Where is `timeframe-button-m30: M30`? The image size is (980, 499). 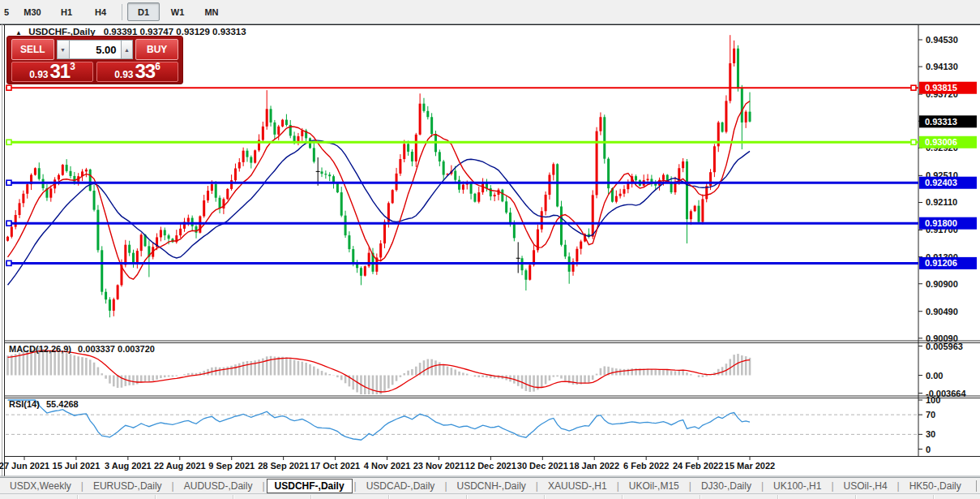 timeframe-button-m30: M30 is located at coordinates (32, 11).